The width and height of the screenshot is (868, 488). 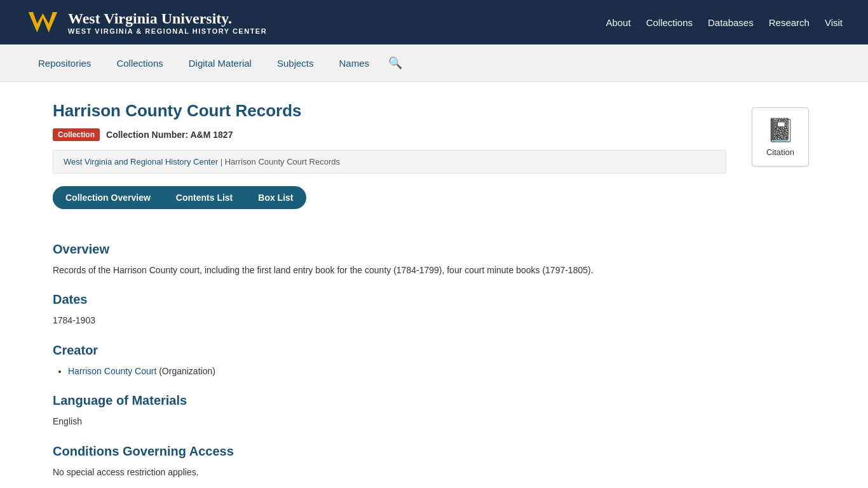 I want to click on page-title: Harrison County Court Records, so click(x=390, y=111).